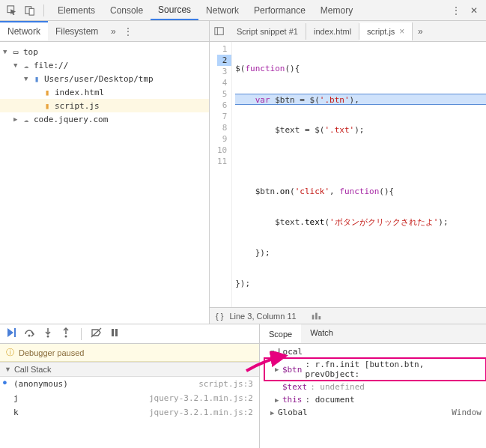 This screenshot has width=486, height=448. What do you see at coordinates (219, 316) in the screenshot?
I see `pretty-print-icon: { }` at bounding box center [219, 316].